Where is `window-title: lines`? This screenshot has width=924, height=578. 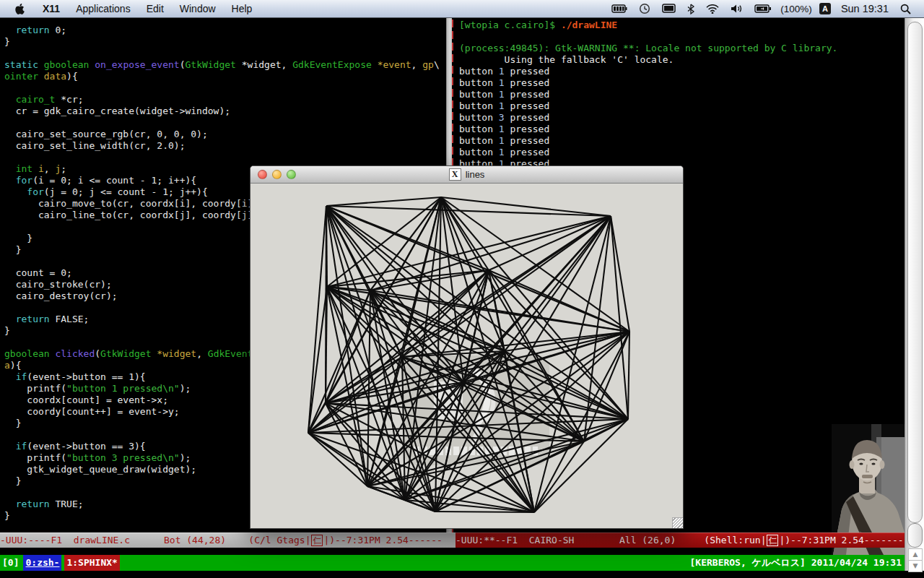
window-title: lines is located at coordinates (475, 175).